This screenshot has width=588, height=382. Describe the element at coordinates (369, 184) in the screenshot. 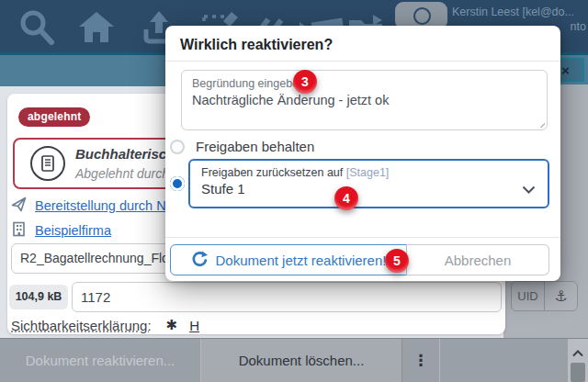

I see `reset-stage-select: Freigaben zurücksetzen auf [Stage1] Stuf…` at that location.